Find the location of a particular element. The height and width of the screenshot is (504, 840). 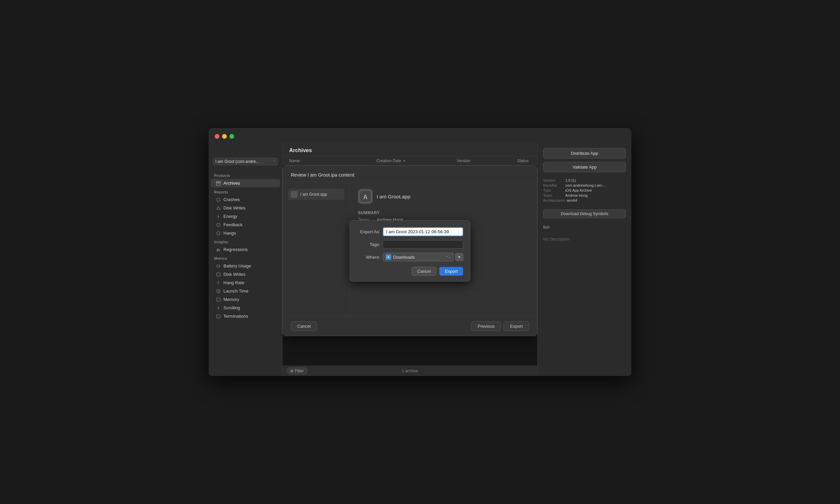

sidebar-item-scrolling-label: Scrolling is located at coordinates (232, 308).